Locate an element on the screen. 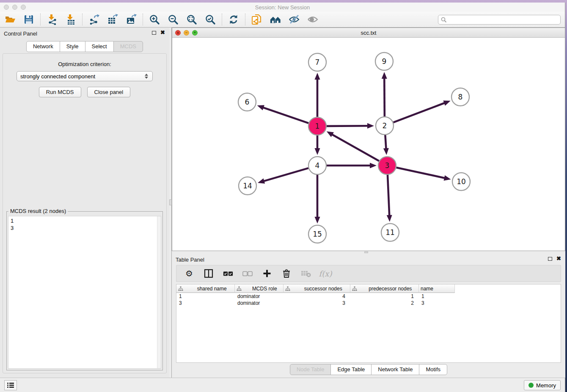  tab-mcds: MCDS is located at coordinates (128, 47).